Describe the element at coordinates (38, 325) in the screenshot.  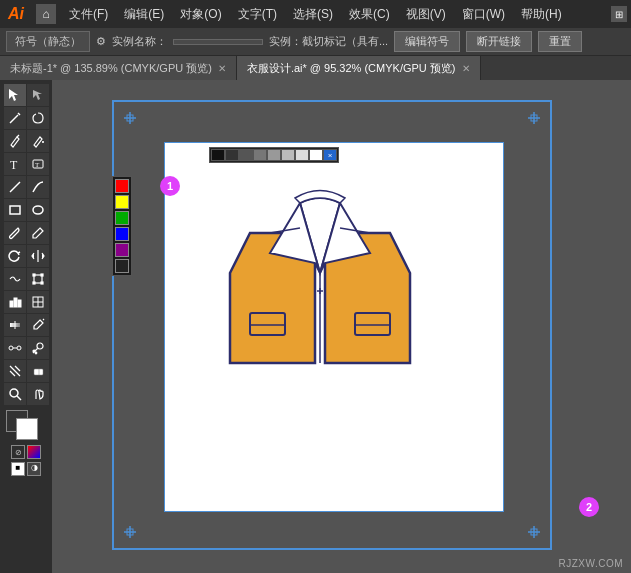
I see `tool-eyedropper` at that location.